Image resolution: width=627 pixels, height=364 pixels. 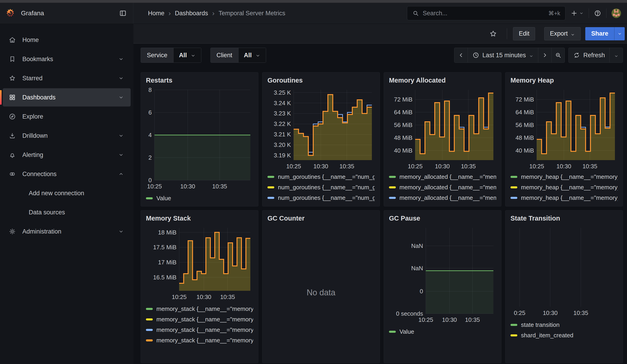 I want to click on sidebar-item-dashboards: Dashboards, so click(x=67, y=98).